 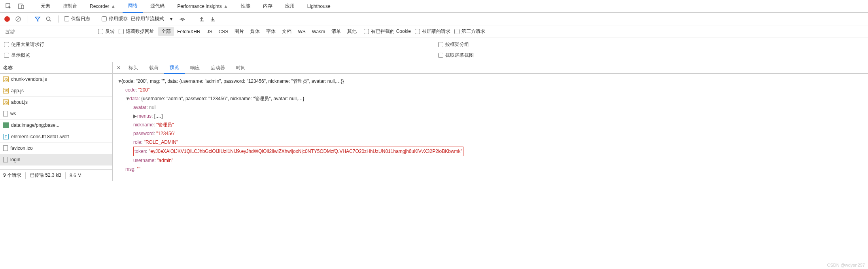 I want to click on blocked-requests-checkbox: 被屏蔽的请求, so click(x=433, y=32).